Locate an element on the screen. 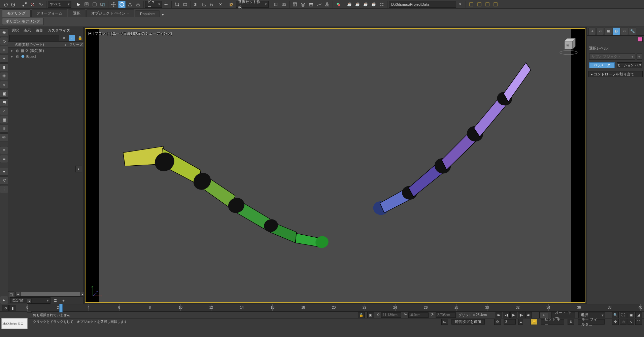 This screenshot has width=644, height=337. snap-toggle-icon: 3 is located at coordinates (196, 4).